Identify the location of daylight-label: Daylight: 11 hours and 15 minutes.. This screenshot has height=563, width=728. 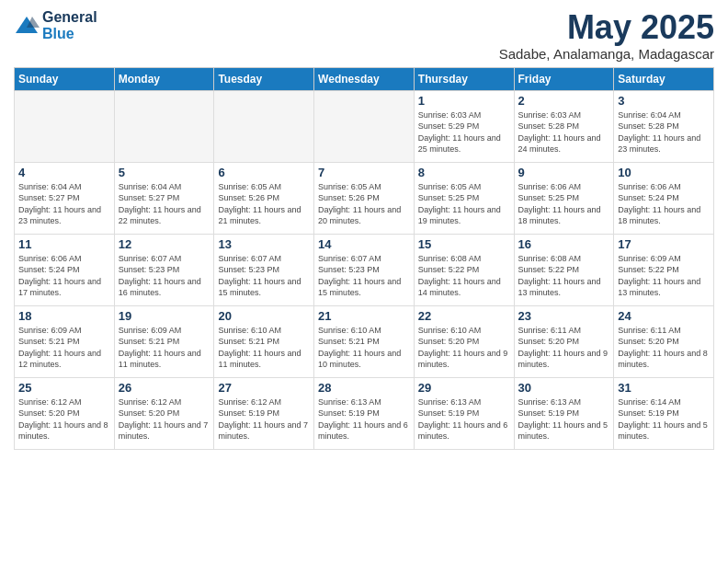
(359, 287).